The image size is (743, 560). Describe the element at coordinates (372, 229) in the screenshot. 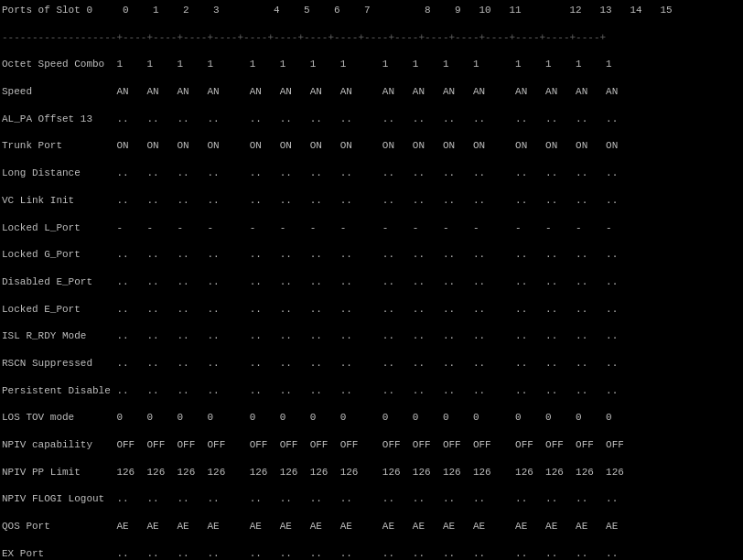

I see `table-row: Locked L_Port - - - - - - - - - - - - - …` at that location.